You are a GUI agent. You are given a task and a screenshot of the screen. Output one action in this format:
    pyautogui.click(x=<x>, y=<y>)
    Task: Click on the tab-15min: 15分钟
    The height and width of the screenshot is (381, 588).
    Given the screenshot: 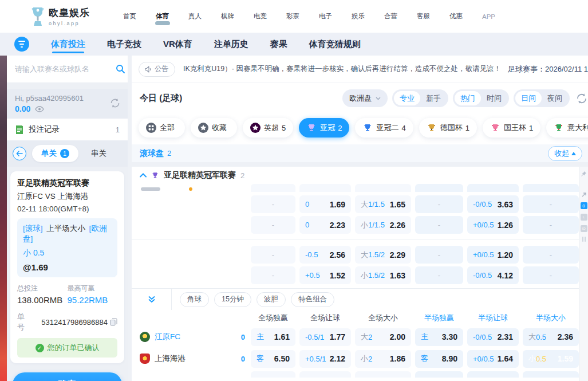 What is the action you would take?
    pyautogui.click(x=232, y=300)
    